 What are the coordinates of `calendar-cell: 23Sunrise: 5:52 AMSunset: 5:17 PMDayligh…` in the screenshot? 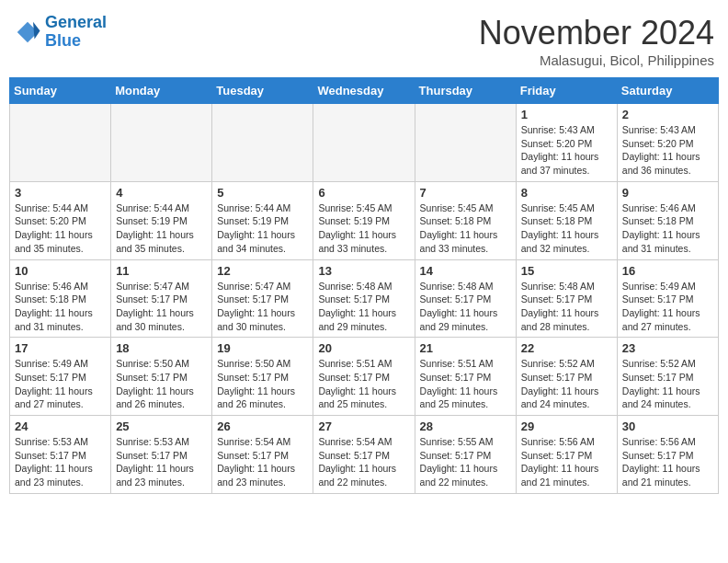 It's located at (667, 377).